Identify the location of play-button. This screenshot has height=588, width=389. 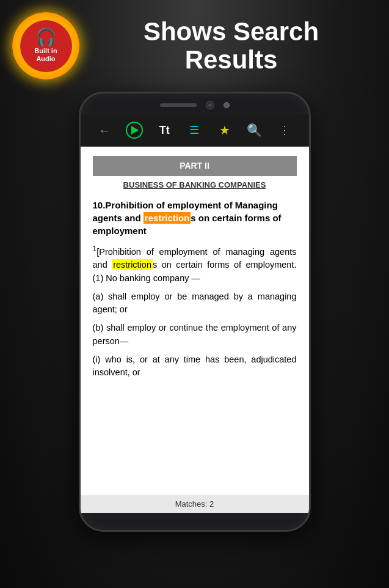
(134, 130).